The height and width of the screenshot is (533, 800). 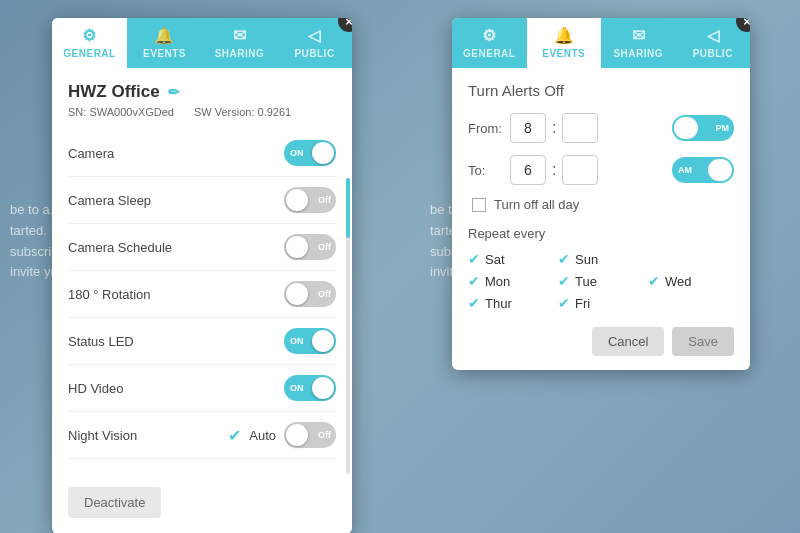 What do you see at coordinates (601, 342) in the screenshot?
I see `action-row: Cancel Save` at bounding box center [601, 342].